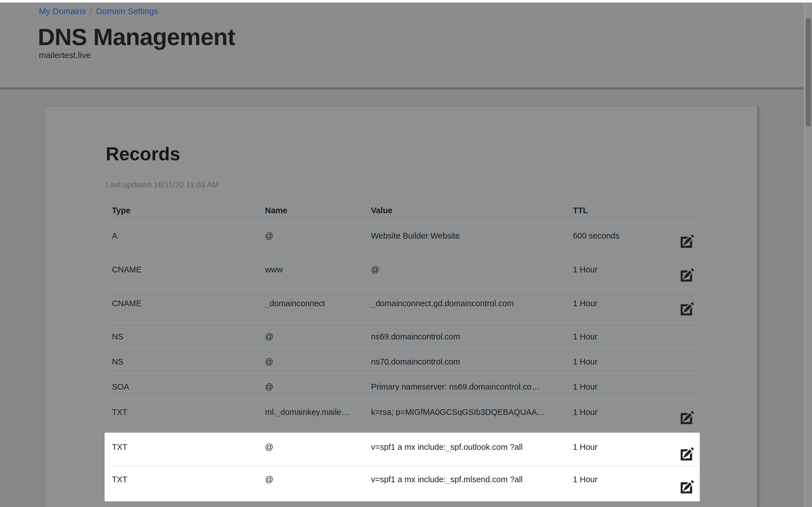  Describe the element at coordinates (405, 416) in the screenshot. I see `dns-record-row: TXT ml._domainkey.maile… k=rsa; p=MIGfMA…` at that location.